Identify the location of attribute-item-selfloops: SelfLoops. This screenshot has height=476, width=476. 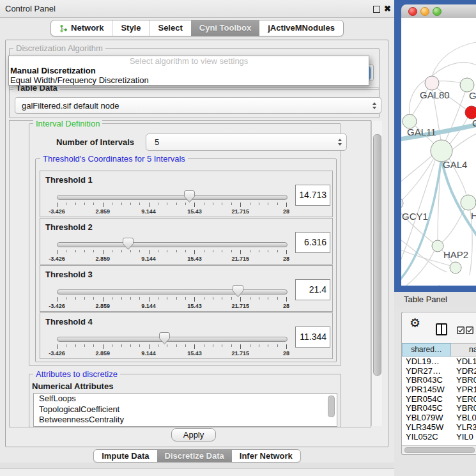
(185, 399).